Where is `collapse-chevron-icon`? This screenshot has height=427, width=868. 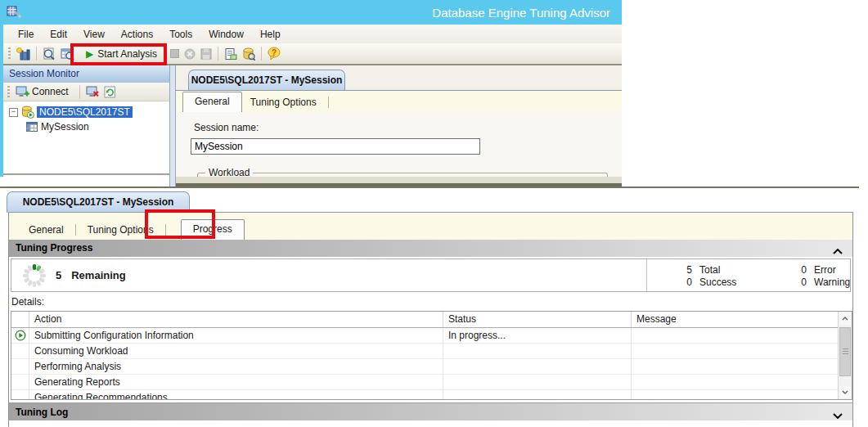
collapse-chevron-icon is located at coordinates (838, 252).